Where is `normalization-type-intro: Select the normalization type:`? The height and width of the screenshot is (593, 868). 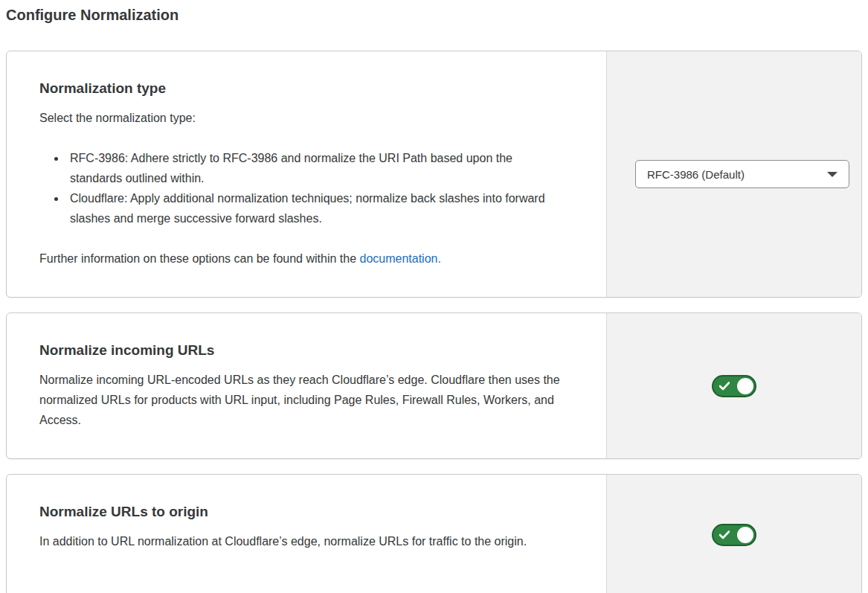
normalization-type-intro: Select the normalization type: is located at coordinates (306, 118).